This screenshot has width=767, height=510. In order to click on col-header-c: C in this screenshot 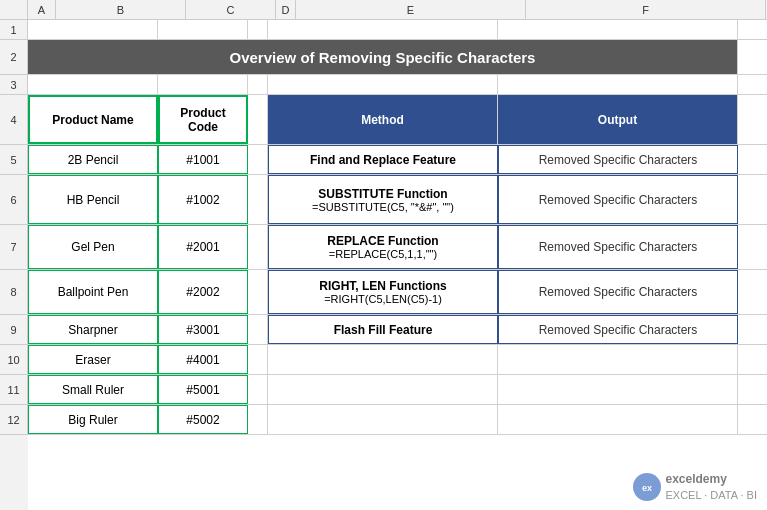, I will do `click(231, 10)`.